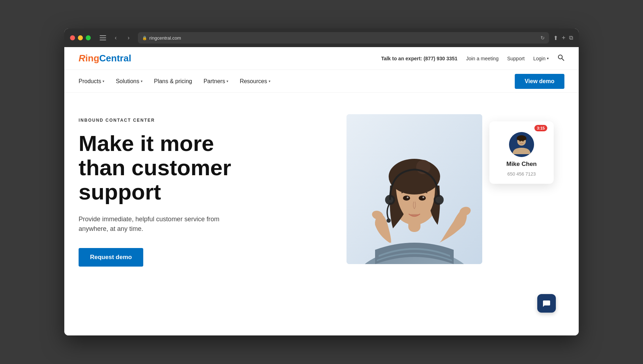  What do you see at coordinates (165, 38) in the screenshot?
I see `url-text: ringcentral.com` at bounding box center [165, 38].